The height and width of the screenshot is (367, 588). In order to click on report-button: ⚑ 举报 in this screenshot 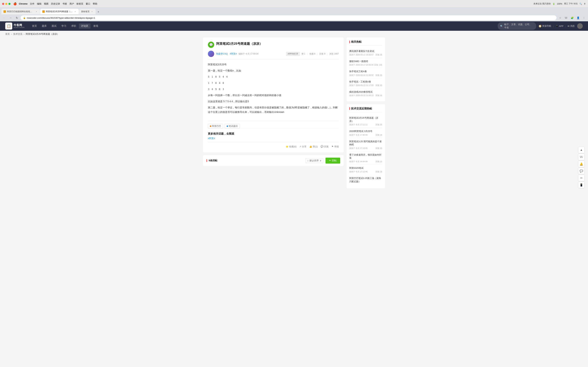, I will do `click(335, 147)`.